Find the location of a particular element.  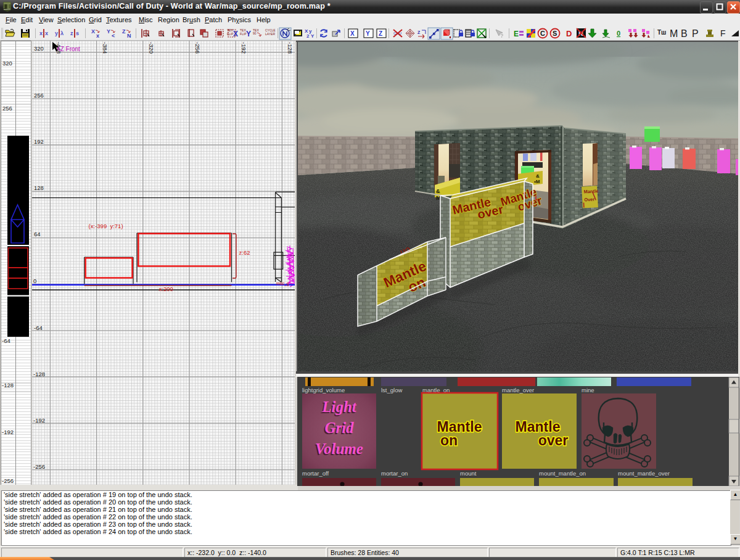

svg-text: mortar_off is located at coordinates (316, 474).